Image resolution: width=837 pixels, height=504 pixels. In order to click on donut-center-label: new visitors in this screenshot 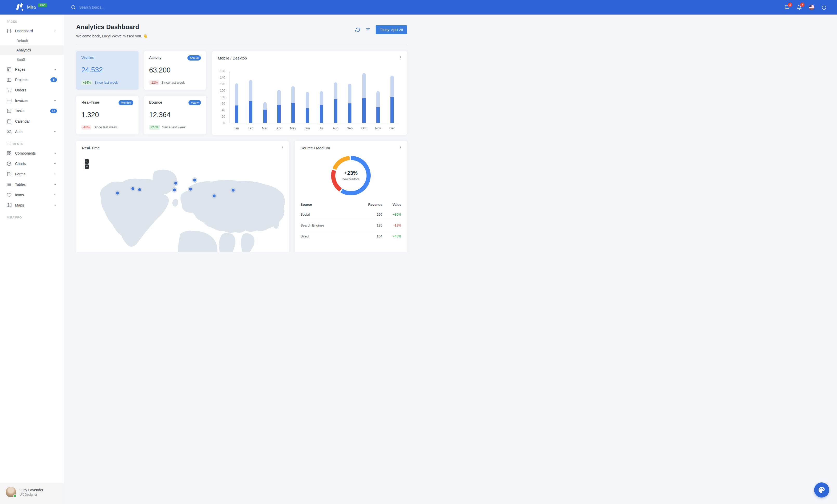, I will do `click(351, 179)`.